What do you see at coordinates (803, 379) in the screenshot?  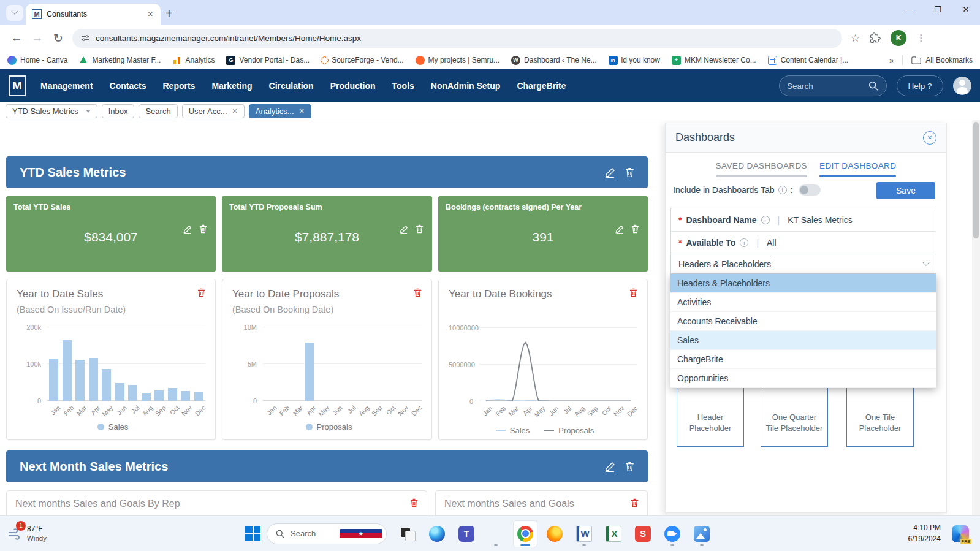 I see `dropdown-option-opportunities: Opportunities` at bounding box center [803, 379].